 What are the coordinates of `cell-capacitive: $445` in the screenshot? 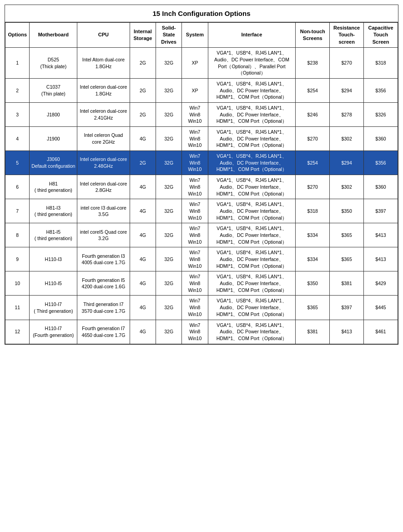 It's located at (381, 307).